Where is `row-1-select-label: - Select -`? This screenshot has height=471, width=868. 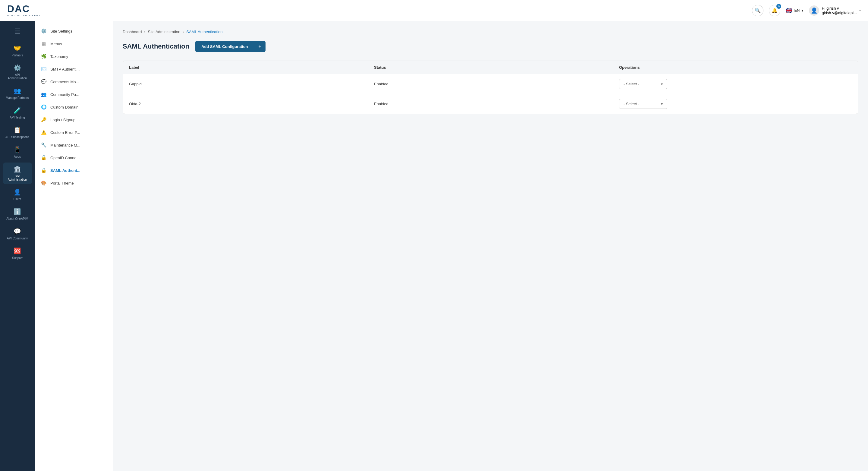 row-1-select-label: - Select - is located at coordinates (631, 84).